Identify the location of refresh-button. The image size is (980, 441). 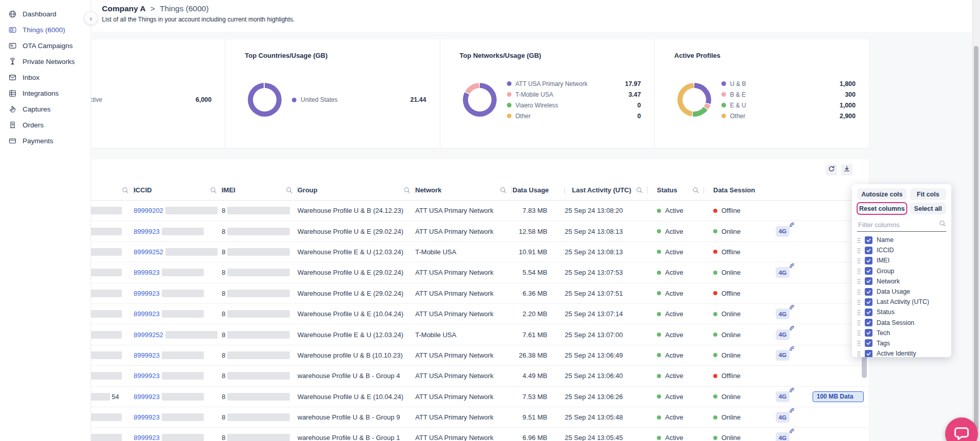
(832, 170).